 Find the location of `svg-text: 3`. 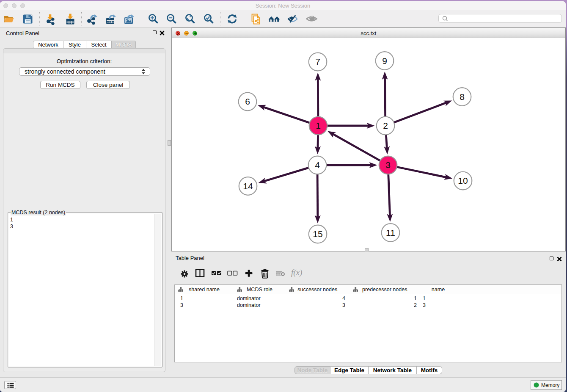

svg-text: 3 is located at coordinates (388, 165).